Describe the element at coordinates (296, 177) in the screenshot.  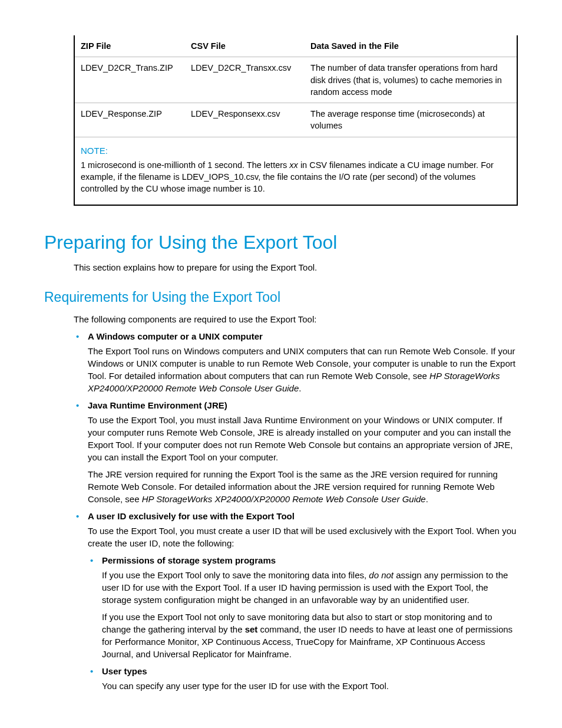
I see `note-text: 1 microsecond is one-millionth of 1 seco…` at that location.